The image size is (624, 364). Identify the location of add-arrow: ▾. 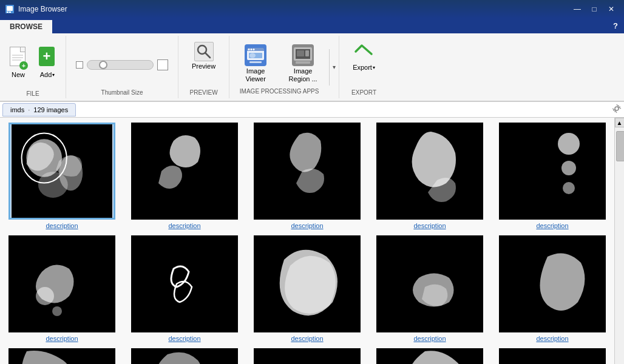
(53, 75).